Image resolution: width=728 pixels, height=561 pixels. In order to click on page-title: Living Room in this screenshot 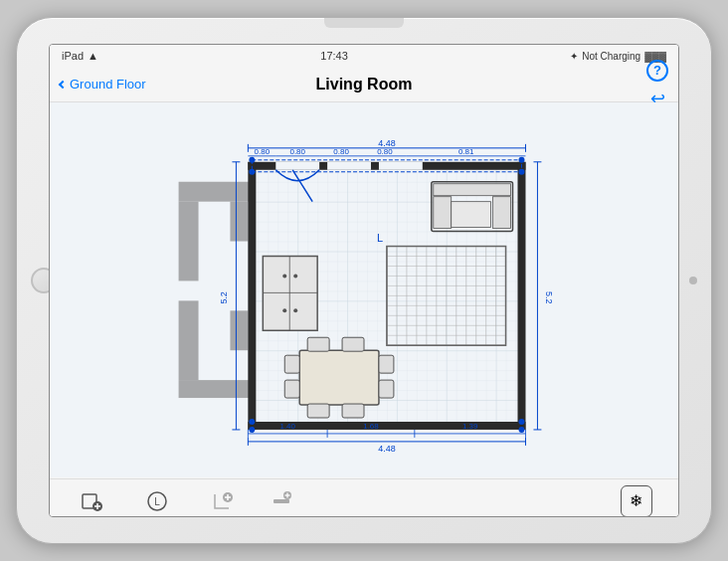, I will do `click(364, 85)`.